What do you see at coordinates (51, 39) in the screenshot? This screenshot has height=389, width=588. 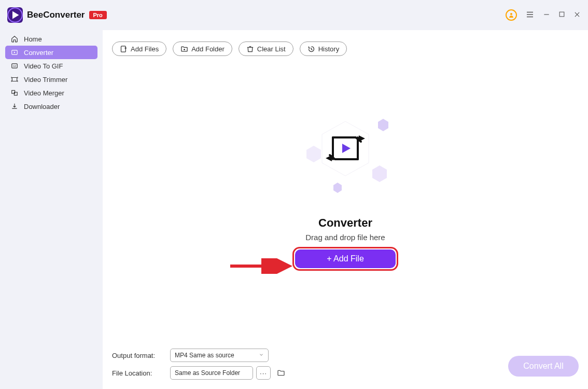 I see `sidebar-item-home: Home` at bounding box center [51, 39].